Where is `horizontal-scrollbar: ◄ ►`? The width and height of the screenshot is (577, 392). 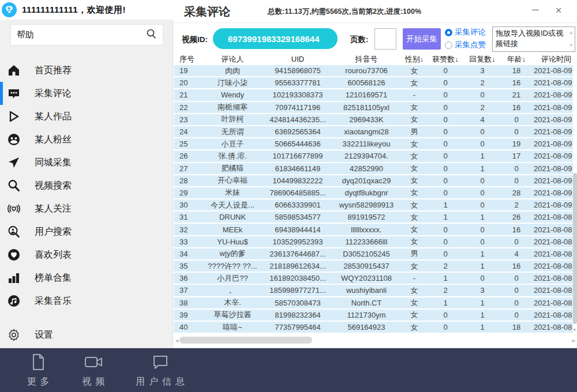 horizontal-scrollbar: ◄ ► is located at coordinates (375, 340).